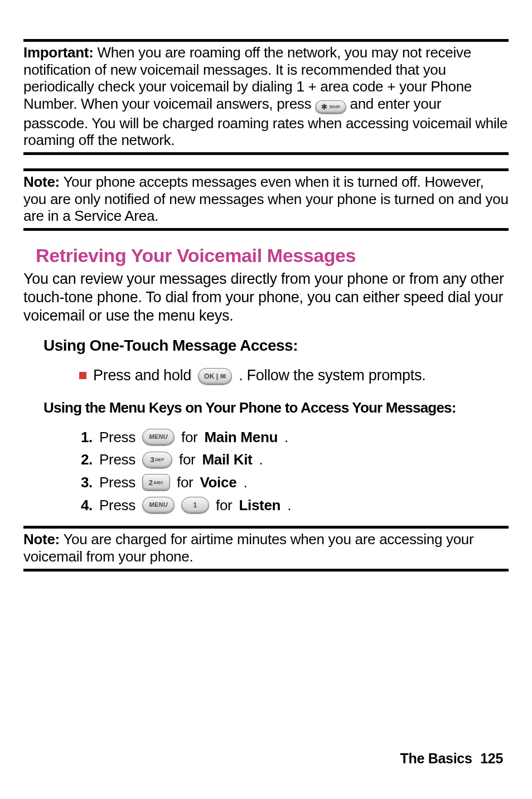 The width and height of the screenshot is (532, 799). Describe the element at coordinates (266, 199) in the screenshot. I see `note1-text: Note: Your phone accepts messages even w…` at that location.